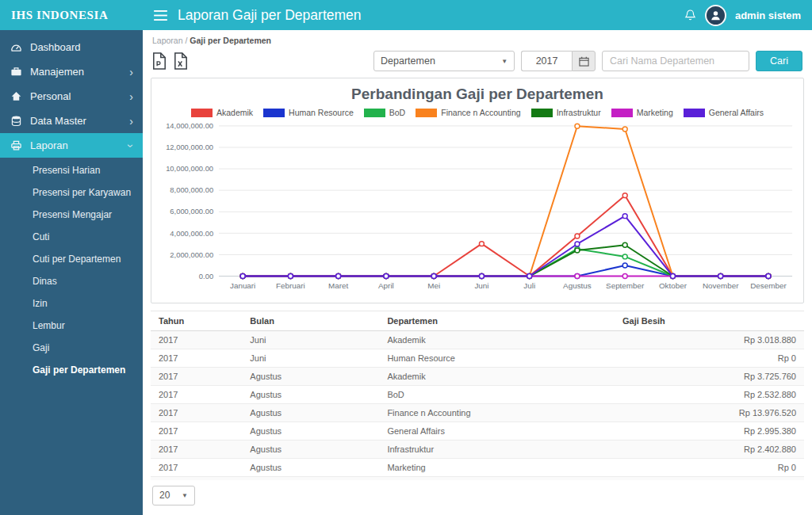 The image size is (812, 515). Describe the element at coordinates (715, 16) in the screenshot. I see `avatar` at that location.